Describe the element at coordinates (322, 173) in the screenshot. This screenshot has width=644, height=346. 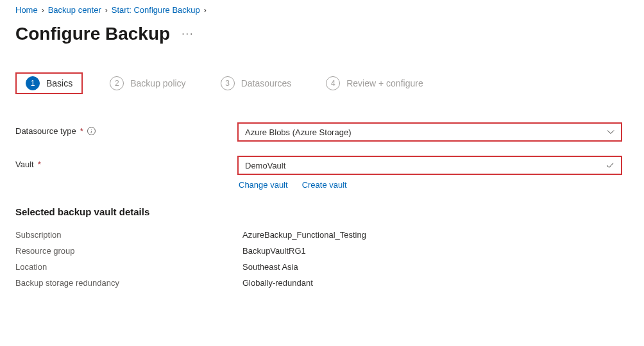
I see `field-vault: Vault * DemoVault Change vault Create va…` at that location.